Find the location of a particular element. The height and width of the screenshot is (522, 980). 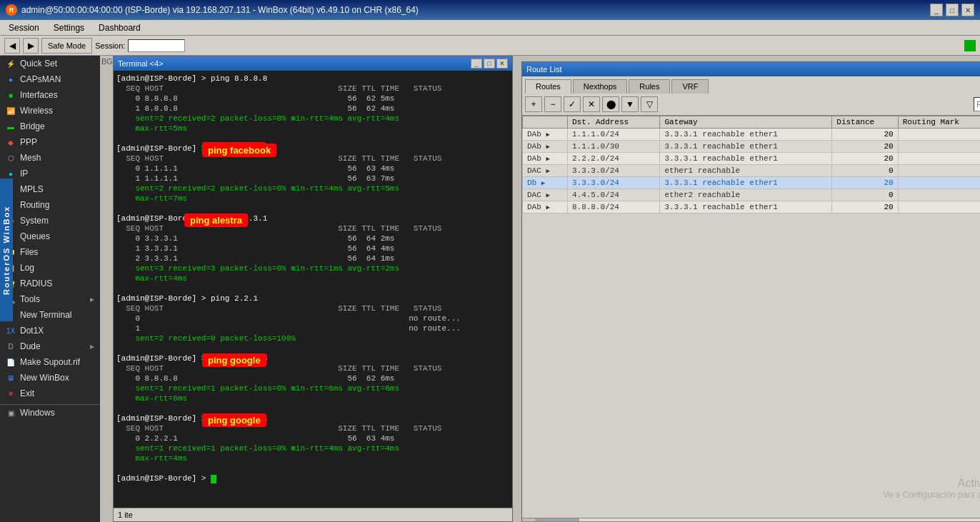

tab-vrf: VRF is located at coordinates (690, 86).